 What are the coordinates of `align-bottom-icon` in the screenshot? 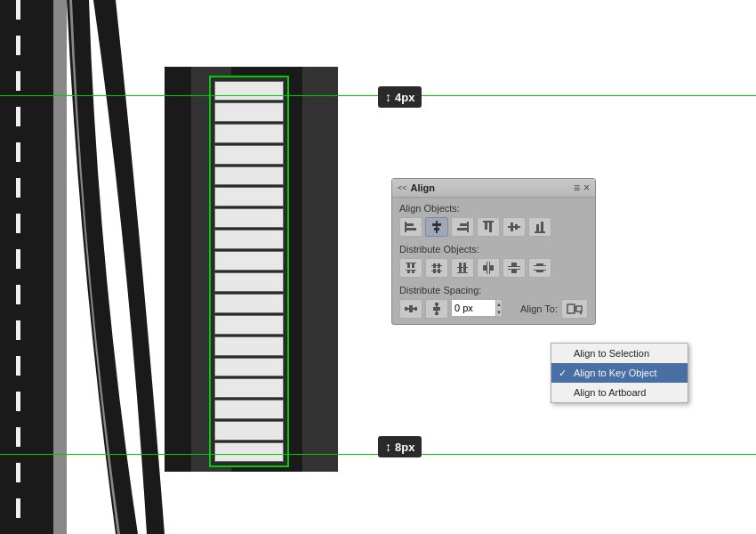 It's located at (540, 227).